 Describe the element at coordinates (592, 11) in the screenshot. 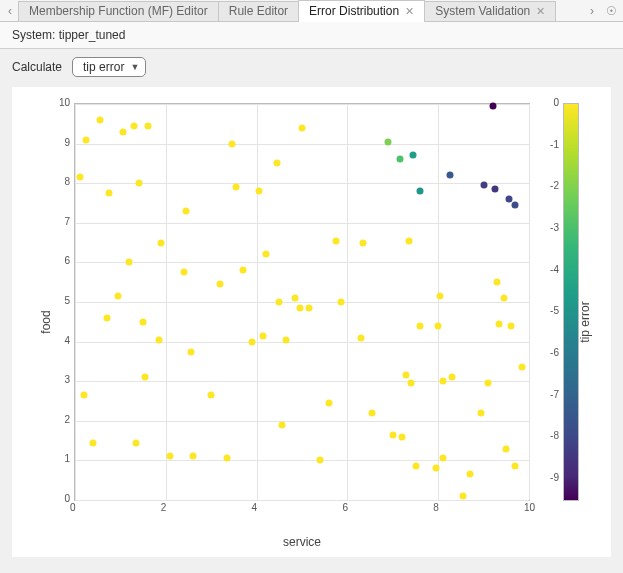

I see `tab-scroll-right-icon: ›` at that location.